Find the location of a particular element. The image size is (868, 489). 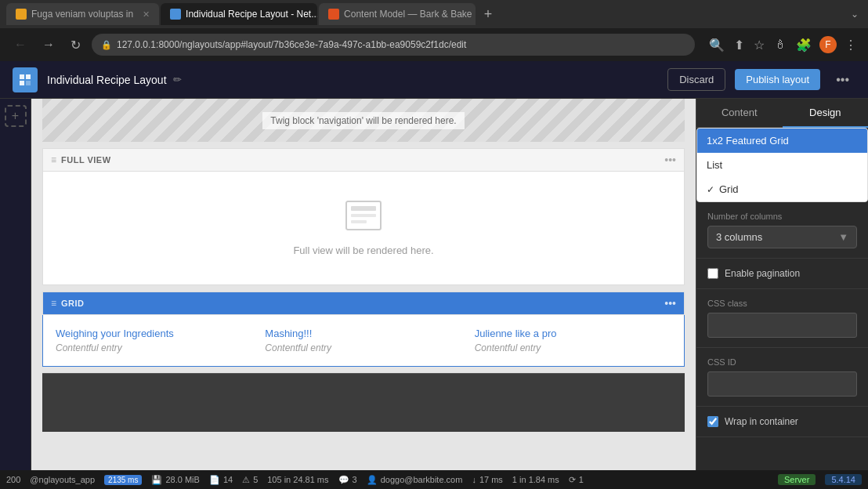

status-queue: ⟳ 1 is located at coordinates (577, 480).